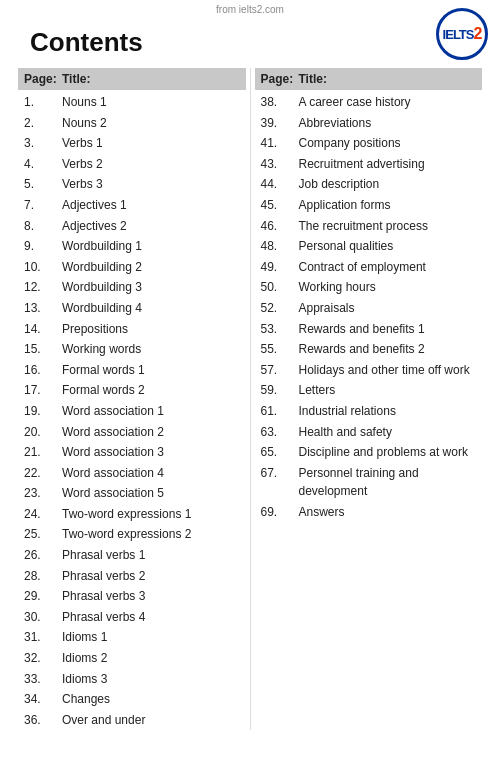 The width and height of the screenshot is (500, 764). I want to click on entry-title: Idioms 1, so click(151, 638).